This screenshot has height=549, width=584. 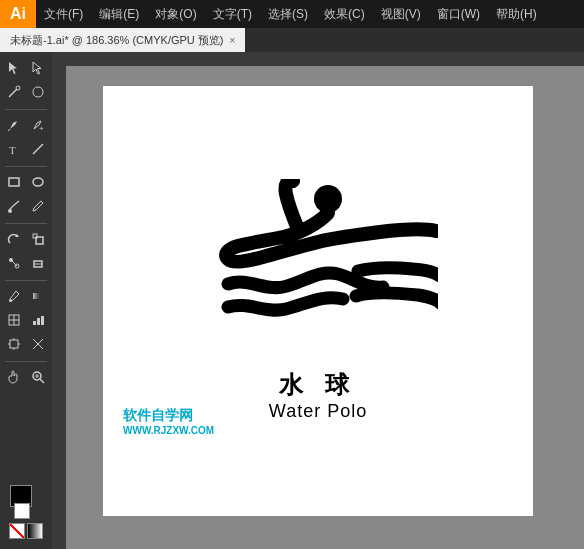 What do you see at coordinates (516, 14) in the screenshot?
I see `menu-help: 帮助(H)` at bounding box center [516, 14].